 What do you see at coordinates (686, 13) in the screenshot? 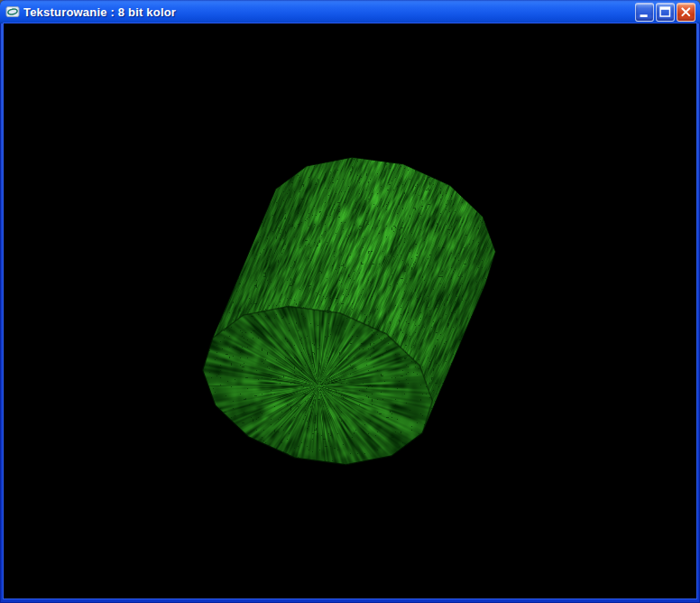
I see `close-icon` at bounding box center [686, 13].